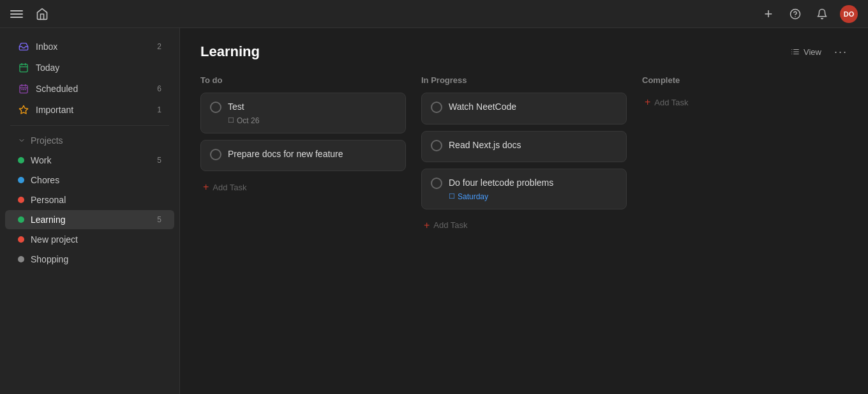  What do you see at coordinates (822, 14) in the screenshot?
I see `bell-icon` at bounding box center [822, 14].